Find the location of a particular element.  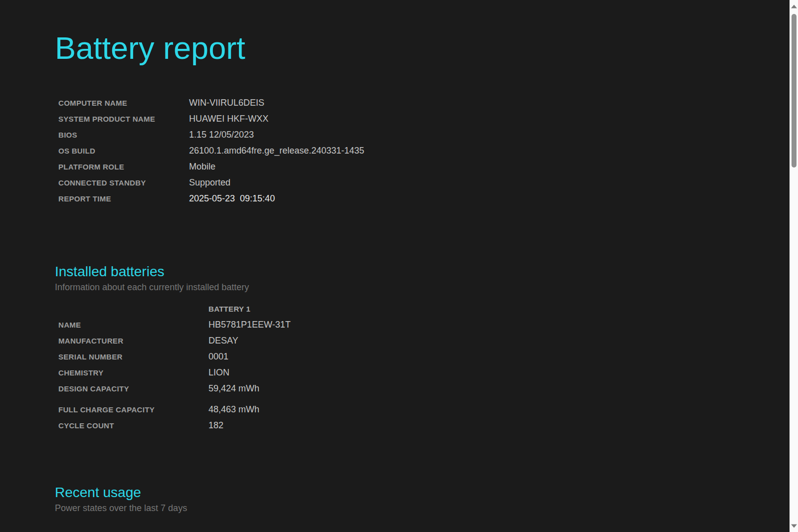

battery-info-label: CYCLE COUNT is located at coordinates (134, 426).